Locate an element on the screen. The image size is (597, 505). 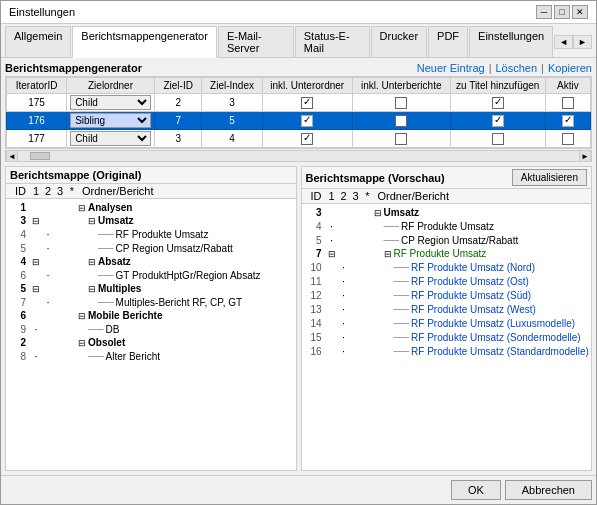
scroll-right-button: ► is located at coordinates (585, 156).